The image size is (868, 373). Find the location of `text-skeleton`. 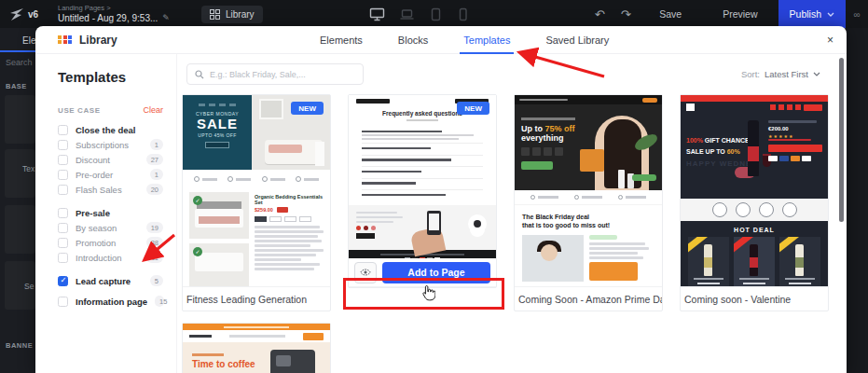

text-skeleton is located at coordinates (289, 248).